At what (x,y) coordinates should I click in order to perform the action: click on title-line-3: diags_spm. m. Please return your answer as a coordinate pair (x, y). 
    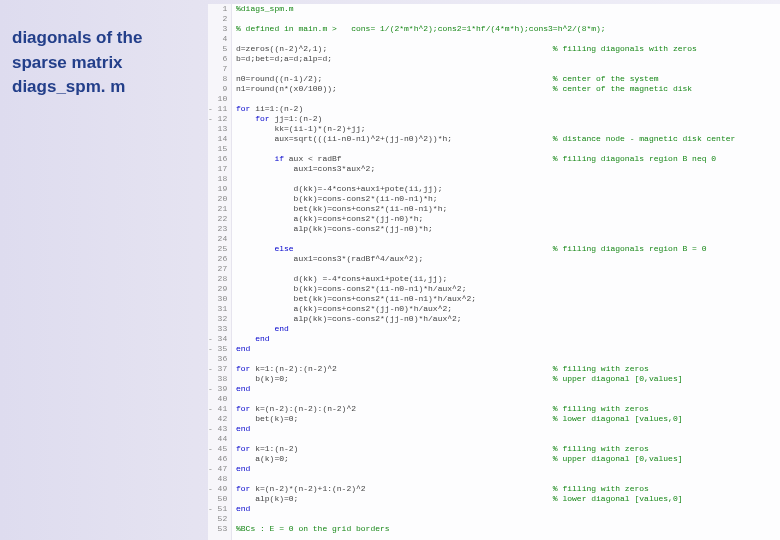
    Looking at the image, I should click on (107, 88).